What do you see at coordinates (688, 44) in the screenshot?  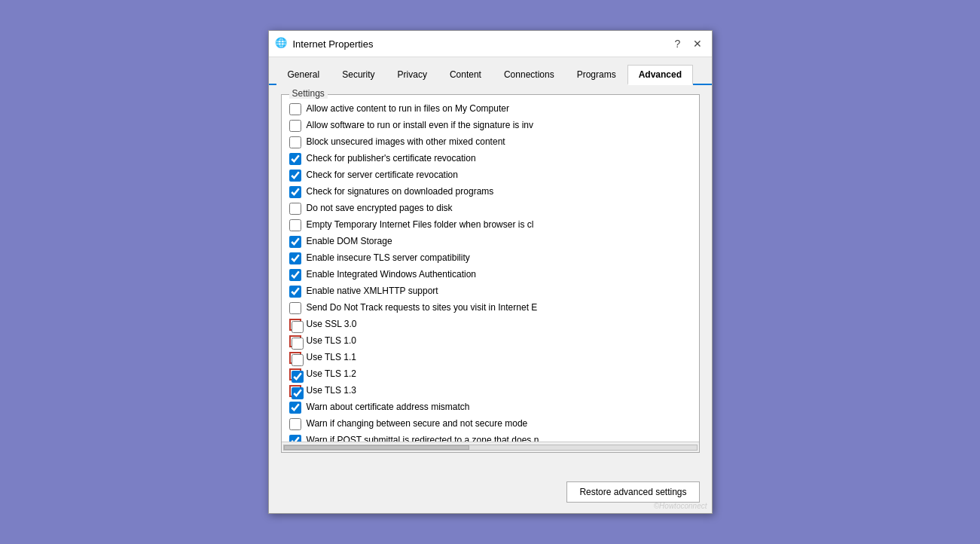 I see `title-bar-controls: ? ✕` at bounding box center [688, 44].